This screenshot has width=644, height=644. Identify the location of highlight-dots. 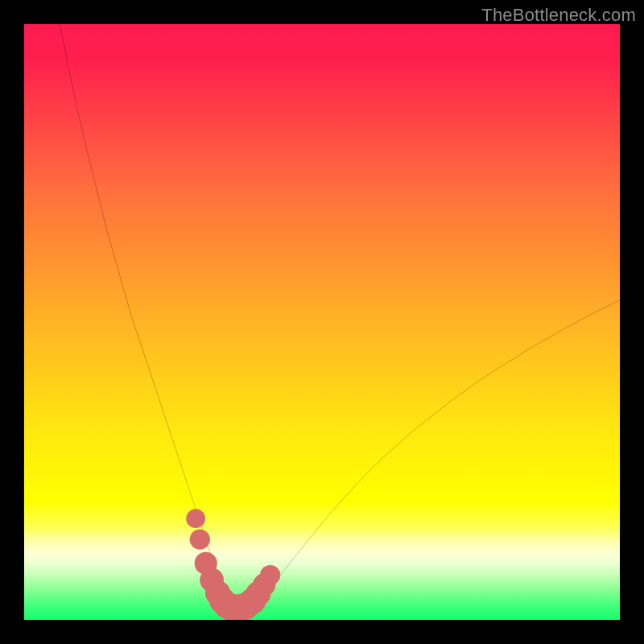
(233, 564).